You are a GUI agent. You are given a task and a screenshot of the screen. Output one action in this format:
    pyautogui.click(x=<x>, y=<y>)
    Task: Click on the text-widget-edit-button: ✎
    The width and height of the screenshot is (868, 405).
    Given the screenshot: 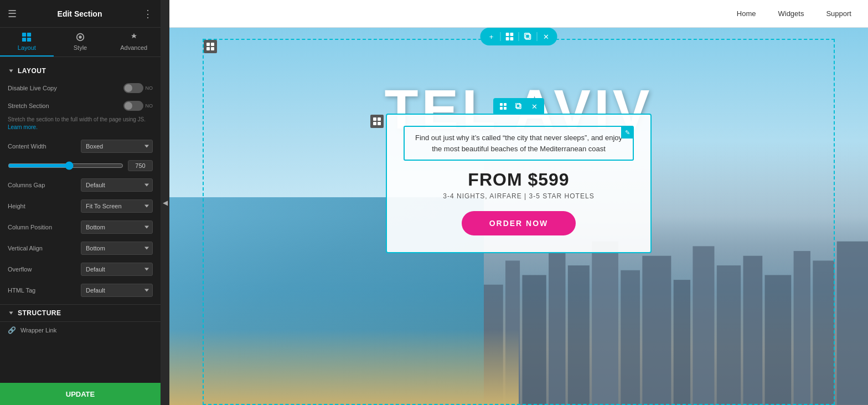 What is the action you would take?
    pyautogui.click(x=627, y=132)
    